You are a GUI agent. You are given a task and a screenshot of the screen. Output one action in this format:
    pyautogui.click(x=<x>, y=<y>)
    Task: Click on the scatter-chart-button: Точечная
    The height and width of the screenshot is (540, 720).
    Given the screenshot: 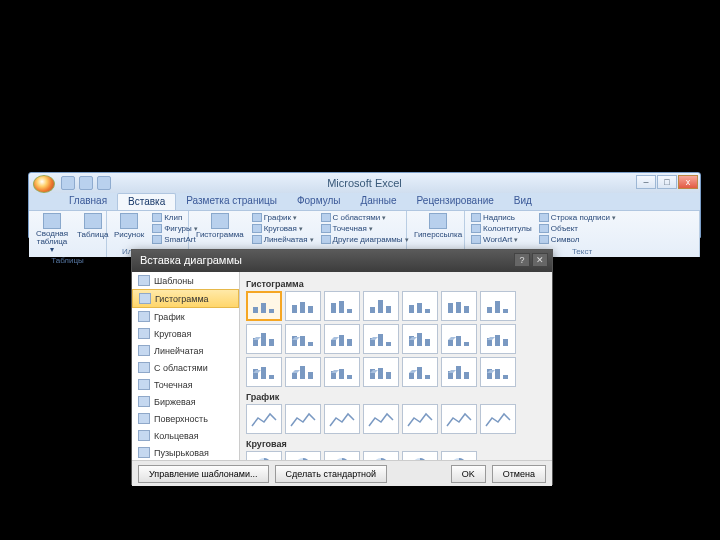 What is the action you would take?
    pyautogui.click(x=365, y=228)
    